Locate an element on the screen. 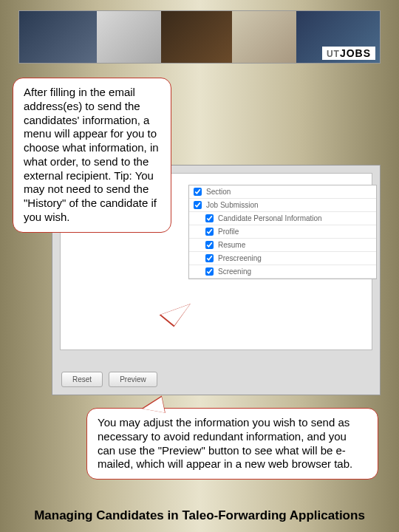 The height and width of the screenshot is (532, 399). checkbox-screening is located at coordinates (210, 272).